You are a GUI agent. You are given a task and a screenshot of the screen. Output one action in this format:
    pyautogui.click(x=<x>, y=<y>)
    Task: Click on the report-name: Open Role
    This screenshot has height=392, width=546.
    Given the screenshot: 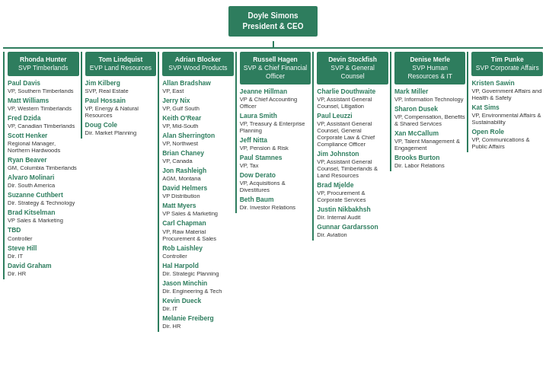 What is the action you would take?
    pyautogui.click(x=507, y=132)
    